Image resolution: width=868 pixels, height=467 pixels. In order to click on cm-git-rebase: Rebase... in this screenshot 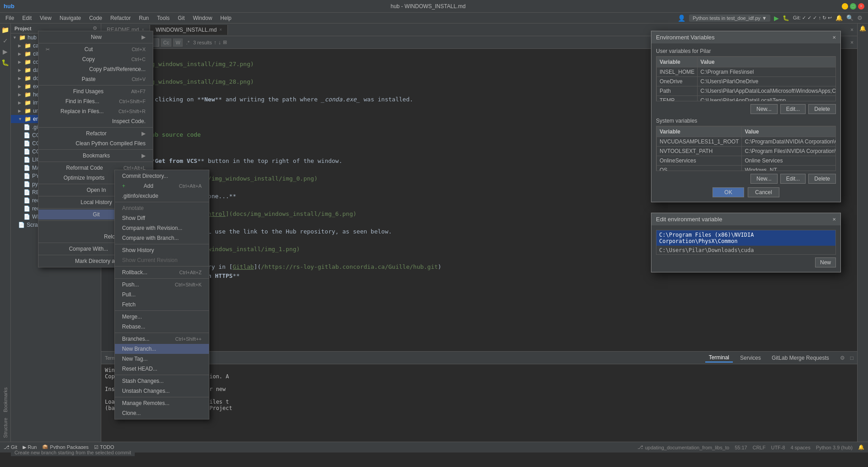, I will do `click(162, 327)`.